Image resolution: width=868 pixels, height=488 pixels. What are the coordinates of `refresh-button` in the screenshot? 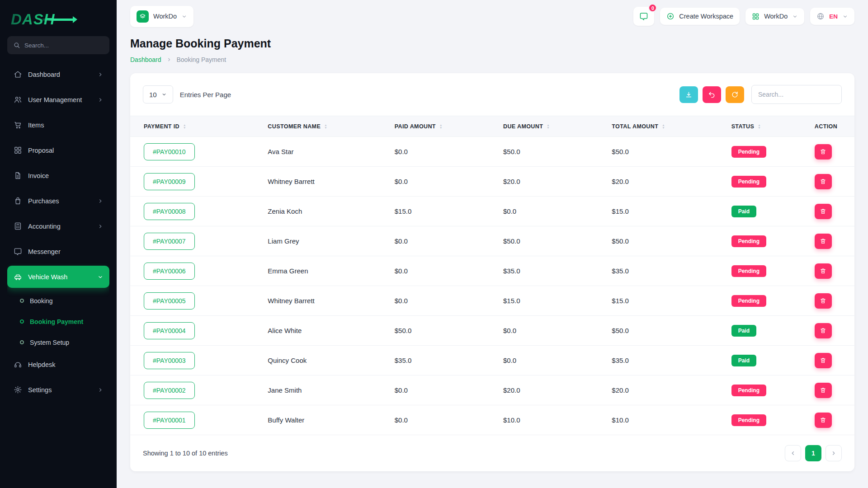 It's located at (735, 95).